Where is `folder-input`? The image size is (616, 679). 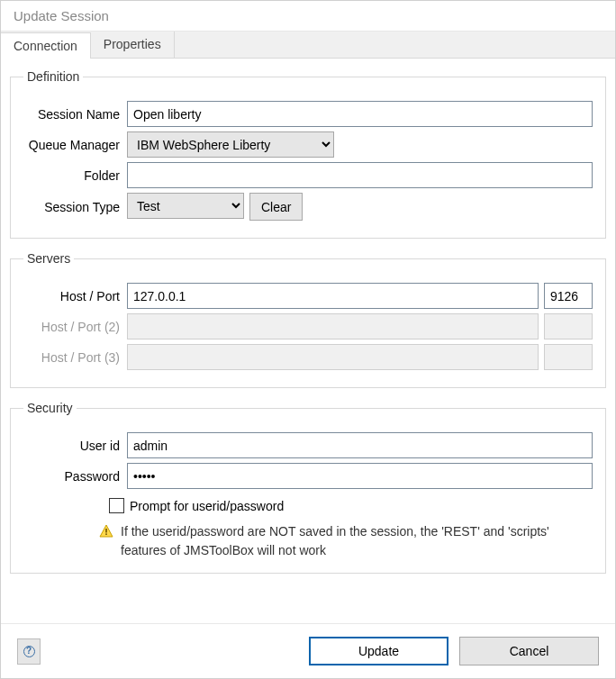 folder-input is located at coordinates (360, 175).